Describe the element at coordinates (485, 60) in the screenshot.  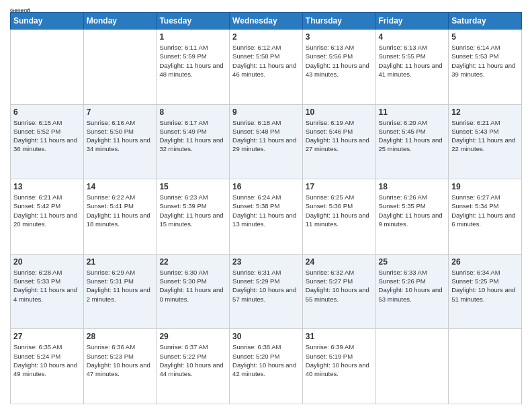
I see `day-info: Sunrise: 6:14 AMSunset: 5:53 PMDaylight:…` at that location.